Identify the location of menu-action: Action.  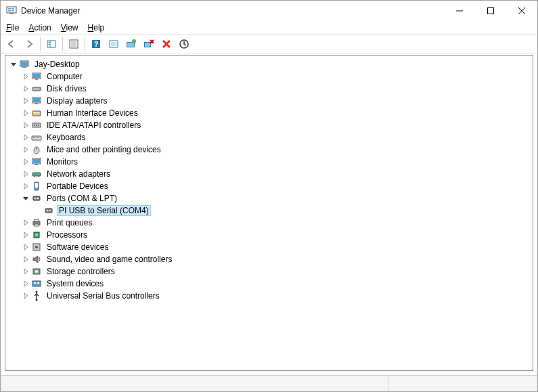
(39, 28).